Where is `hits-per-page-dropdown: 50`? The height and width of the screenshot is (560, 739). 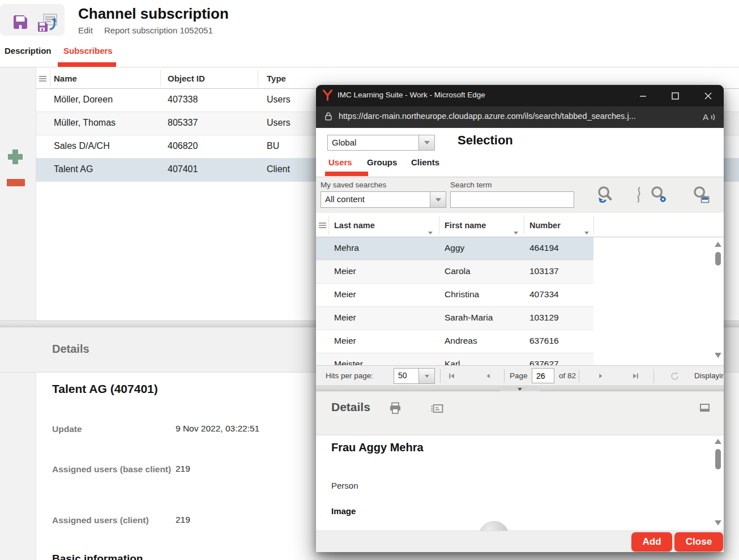
hits-per-page-dropdown: 50 is located at coordinates (415, 376).